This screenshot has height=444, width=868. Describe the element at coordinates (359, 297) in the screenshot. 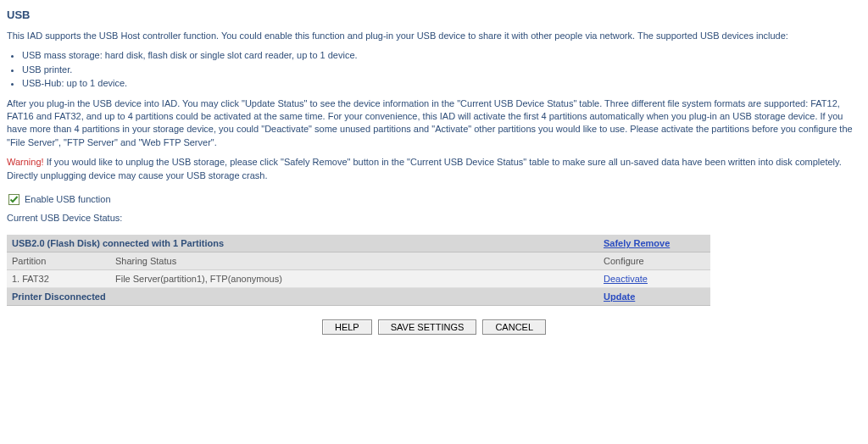

I see `printer-header-row: Printer Disconnected Update` at that location.